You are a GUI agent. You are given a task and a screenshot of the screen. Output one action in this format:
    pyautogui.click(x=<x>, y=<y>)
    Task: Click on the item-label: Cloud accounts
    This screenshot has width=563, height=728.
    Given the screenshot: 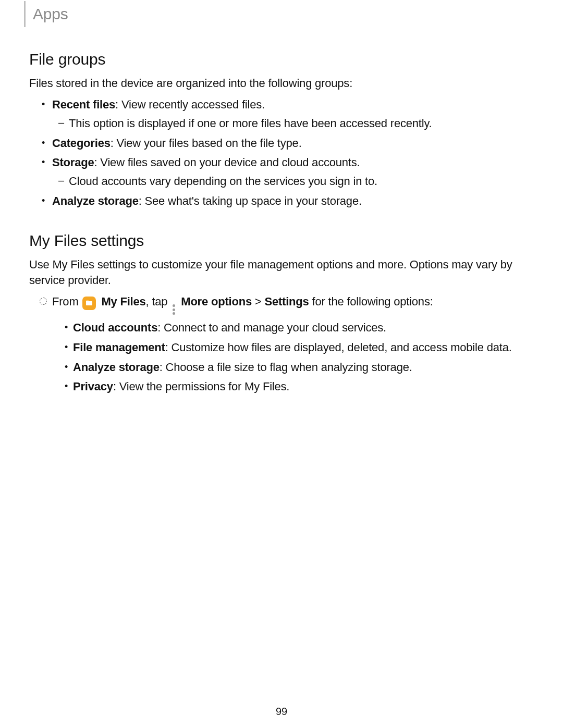 What is the action you would take?
    pyautogui.click(x=115, y=327)
    